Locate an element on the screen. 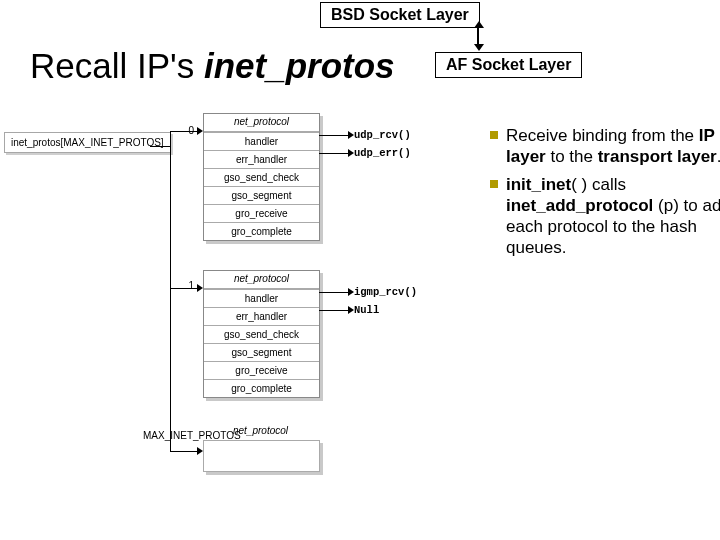 The image size is (720, 540). field-gro-receive-0: gro_receive is located at coordinates (262, 213).